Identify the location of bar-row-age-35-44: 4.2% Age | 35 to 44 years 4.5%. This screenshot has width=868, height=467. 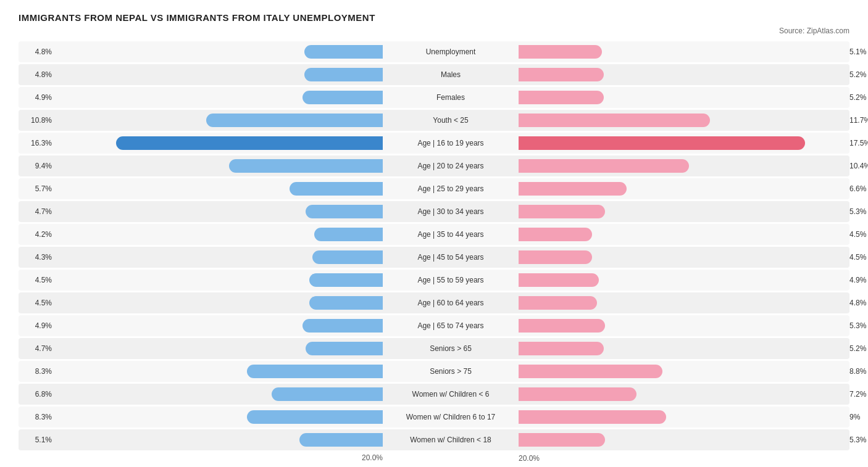
(434, 234).